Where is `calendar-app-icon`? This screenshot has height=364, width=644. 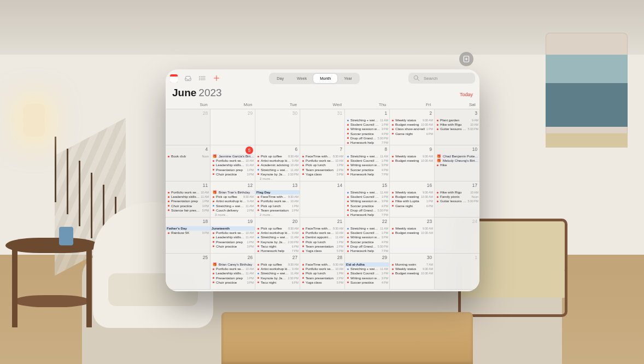 calendar-app-icon is located at coordinates (174, 78).